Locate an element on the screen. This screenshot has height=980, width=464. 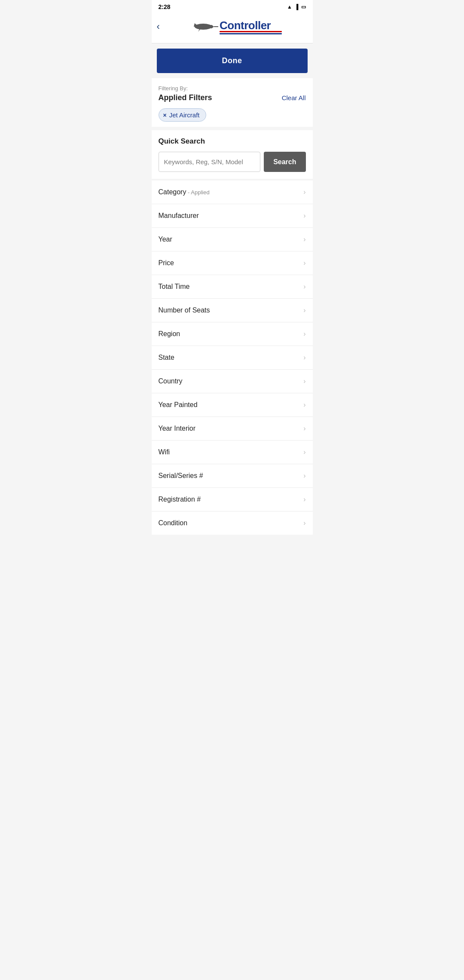
status-time: 2:28 is located at coordinates (165, 7).